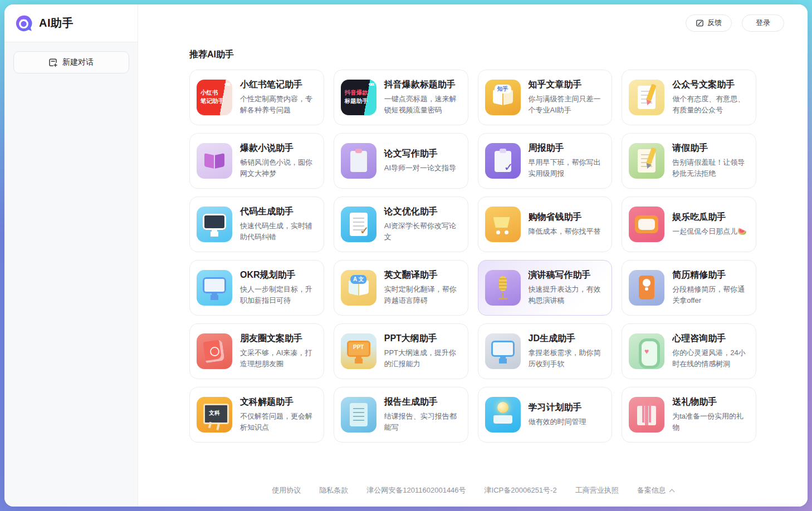 The image size is (812, 511). What do you see at coordinates (359, 97) in the screenshot?
I see `assistant-icon: 抖音爆款标题助手««` at bounding box center [359, 97].